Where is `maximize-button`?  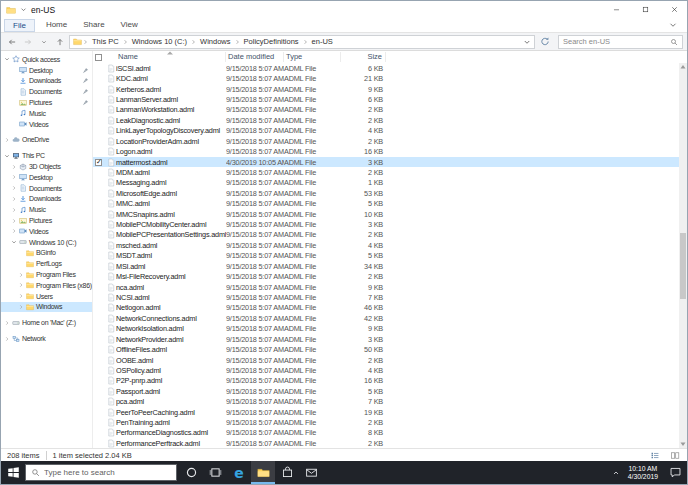 maximize-button is located at coordinates (646, 10).